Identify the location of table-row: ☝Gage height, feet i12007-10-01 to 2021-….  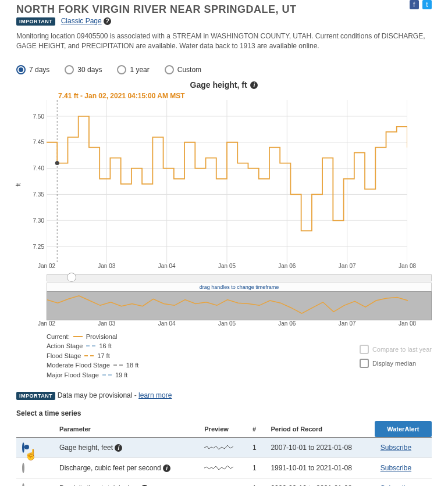
(224, 448).